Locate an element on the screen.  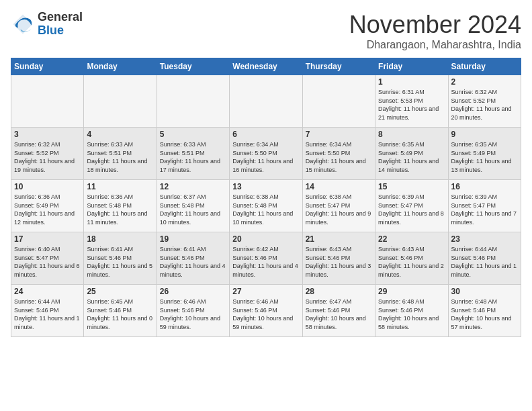
header: General Blue November 2024 Dharangaon, M… is located at coordinates (266, 31).